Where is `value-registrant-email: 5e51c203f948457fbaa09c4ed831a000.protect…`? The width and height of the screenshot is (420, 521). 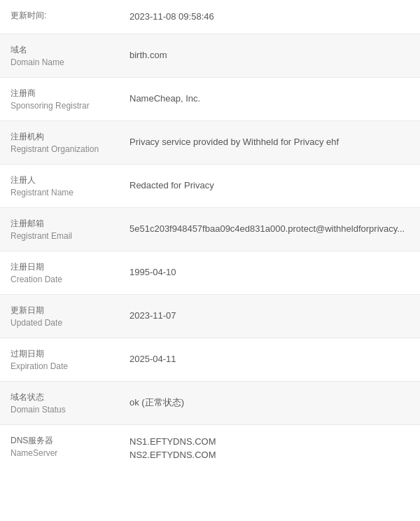 value-registrant-email: 5e51c203f948457fbaa09c4ed831a000.protect… is located at coordinates (272, 230).